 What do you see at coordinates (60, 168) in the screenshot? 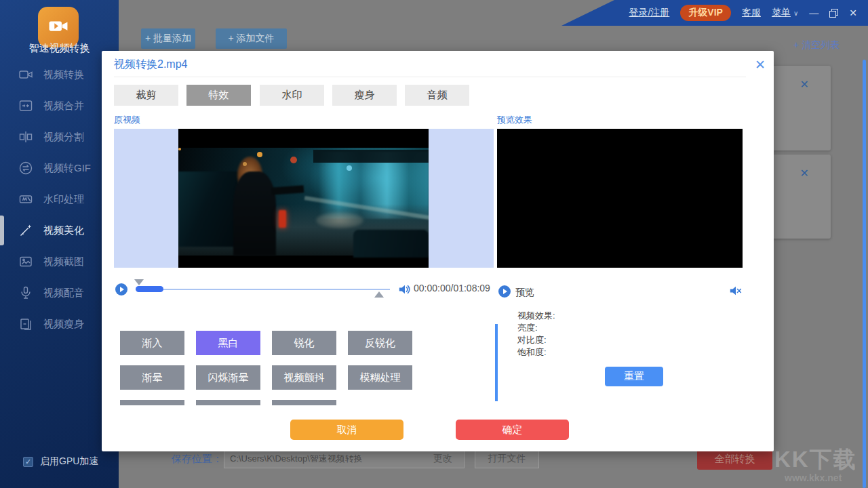
I see `sidebar-item-video-to-gif: 视频转GIF` at bounding box center [60, 168].